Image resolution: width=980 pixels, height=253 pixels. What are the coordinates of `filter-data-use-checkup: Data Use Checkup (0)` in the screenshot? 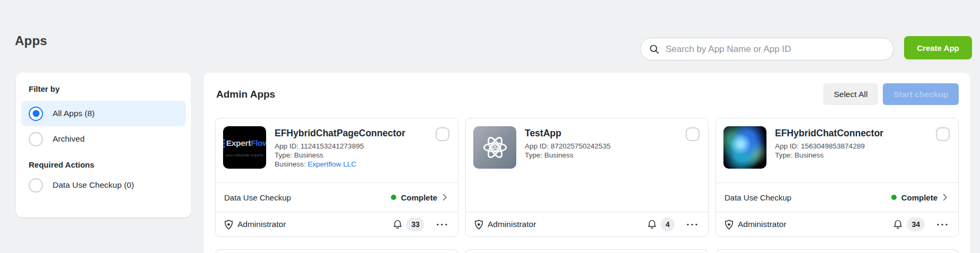 It's located at (104, 185).